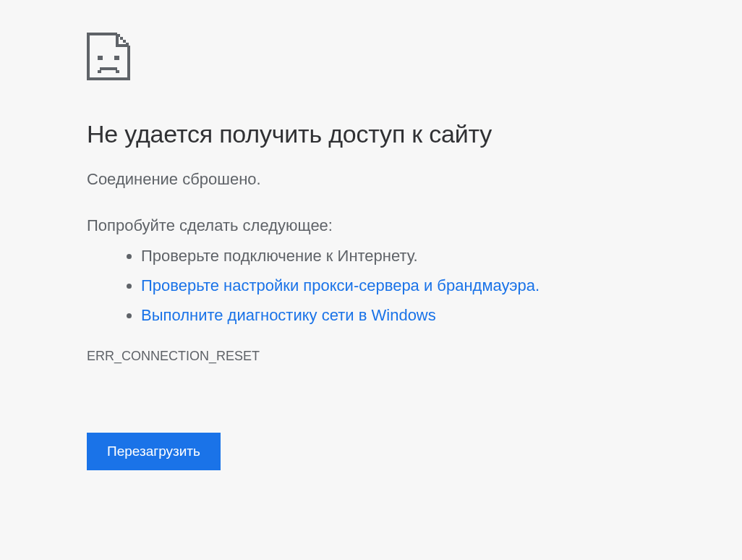  Describe the element at coordinates (289, 315) in the screenshot. I see `network-diagnostics-link: Выполните диагностику сети в Windows` at that location.